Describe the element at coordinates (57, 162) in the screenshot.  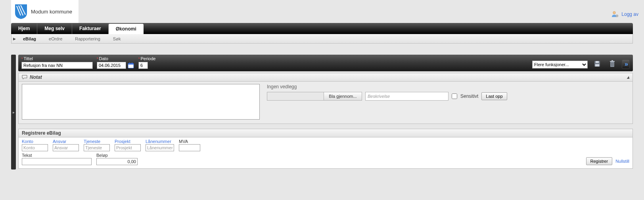
I see `tekst-input` at that location.